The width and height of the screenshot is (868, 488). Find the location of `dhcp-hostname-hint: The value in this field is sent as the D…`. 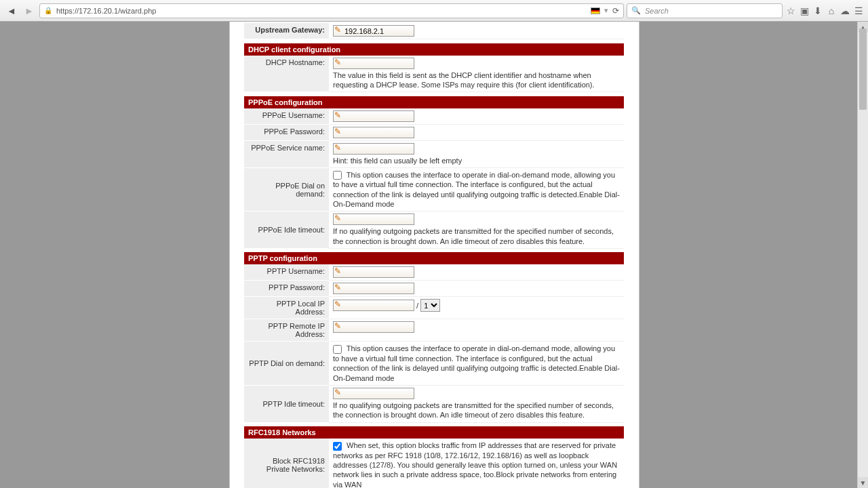

dhcp-hostname-hint: The value in this field is sent as the D… is located at coordinates (476, 80).